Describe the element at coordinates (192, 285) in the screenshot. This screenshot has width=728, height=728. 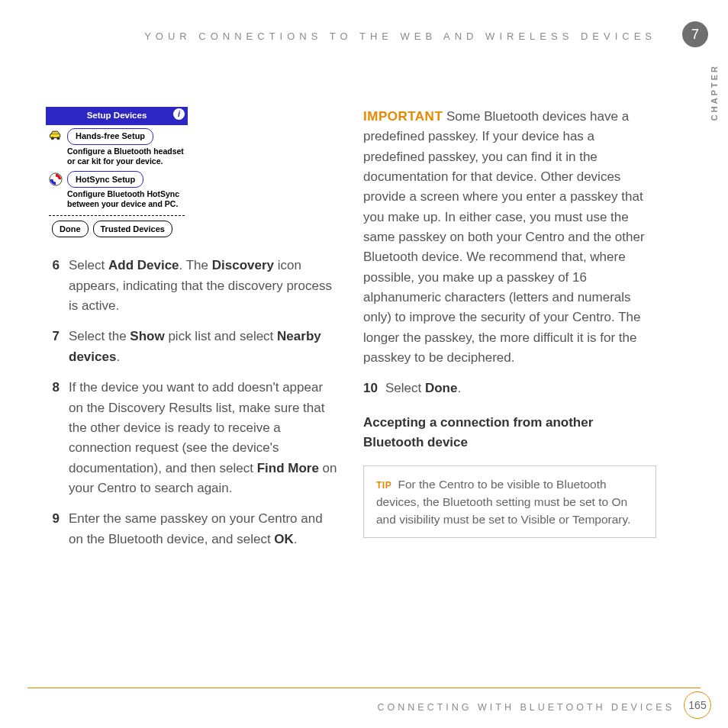
I see `step-6: 6 Select Add Device. The Discovery icon …` at that location.